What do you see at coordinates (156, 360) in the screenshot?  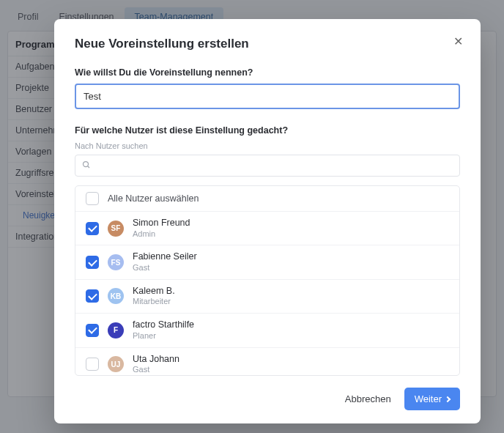 I see `user-name: Uta Johann` at bounding box center [156, 360].